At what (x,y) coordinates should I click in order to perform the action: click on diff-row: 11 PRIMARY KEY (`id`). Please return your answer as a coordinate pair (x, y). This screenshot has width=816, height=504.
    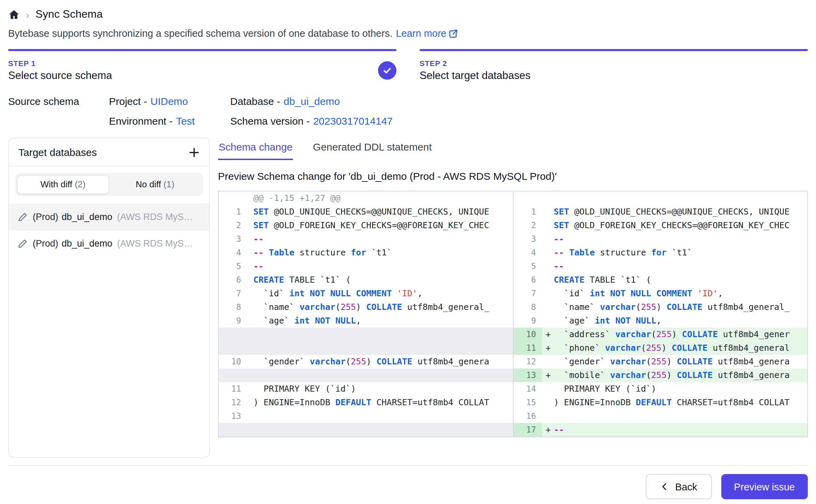
    Looking at the image, I should click on (366, 389).